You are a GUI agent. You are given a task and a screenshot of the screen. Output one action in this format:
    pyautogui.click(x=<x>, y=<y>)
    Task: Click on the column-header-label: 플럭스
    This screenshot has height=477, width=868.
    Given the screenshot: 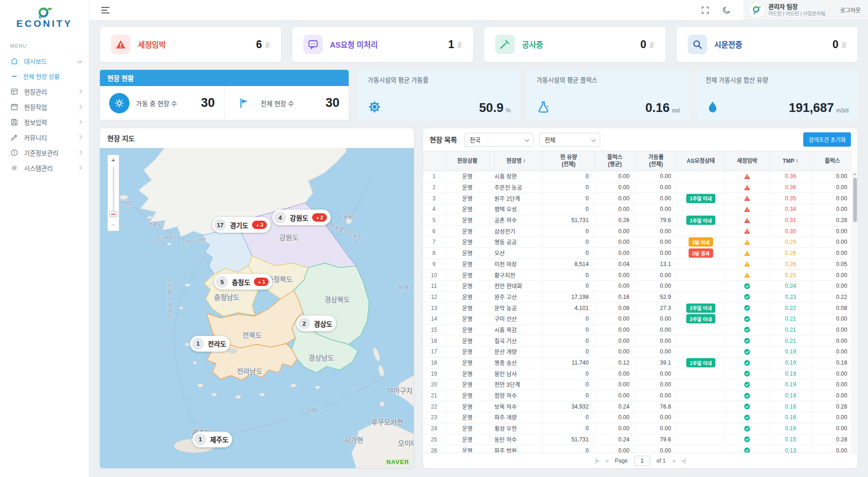 What is the action you would take?
    pyautogui.click(x=832, y=161)
    